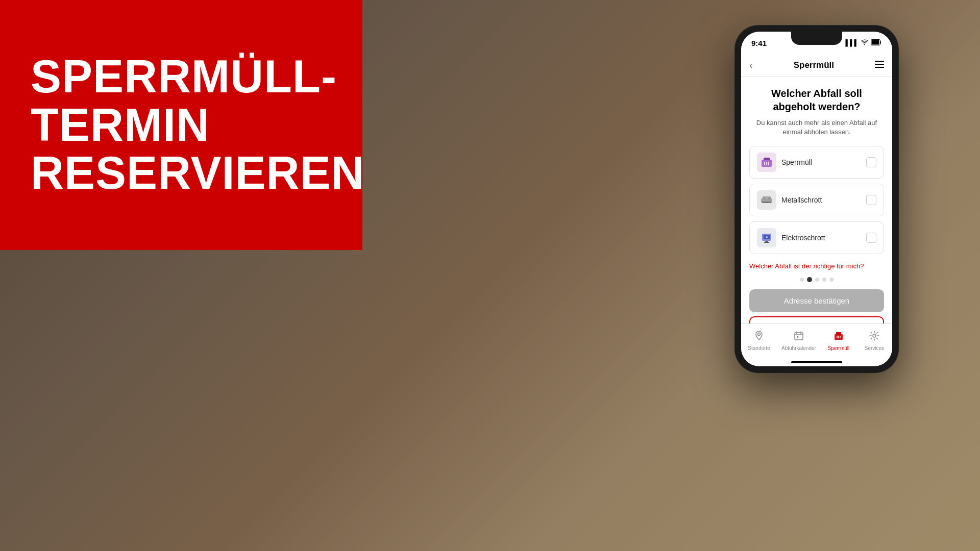 The height and width of the screenshot is (551, 980). What do you see at coordinates (874, 337) in the screenshot?
I see `services-icon` at bounding box center [874, 337].